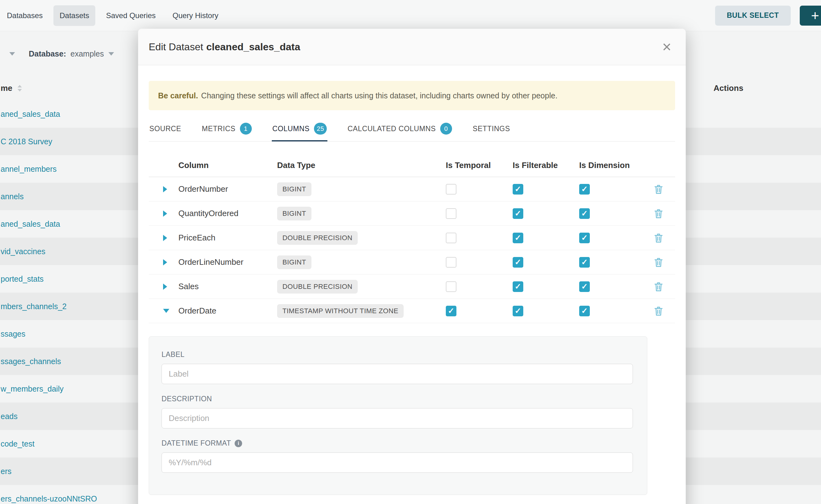  Describe the element at coordinates (397, 463) in the screenshot. I see `datetime-format-input` at that location.